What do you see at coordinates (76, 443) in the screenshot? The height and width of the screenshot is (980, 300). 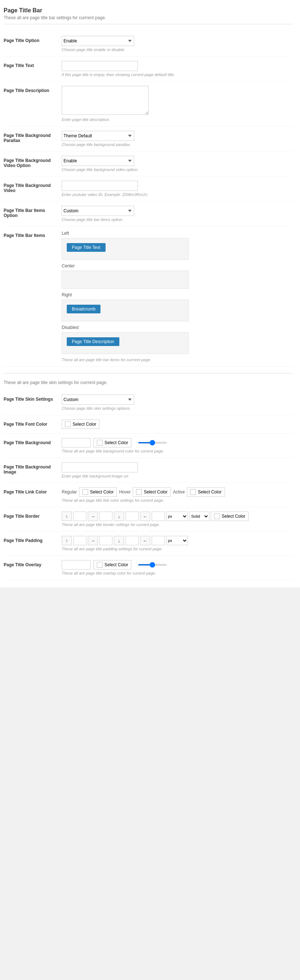 I see `page-title-bg-preview` at bounding box center [76, 443].